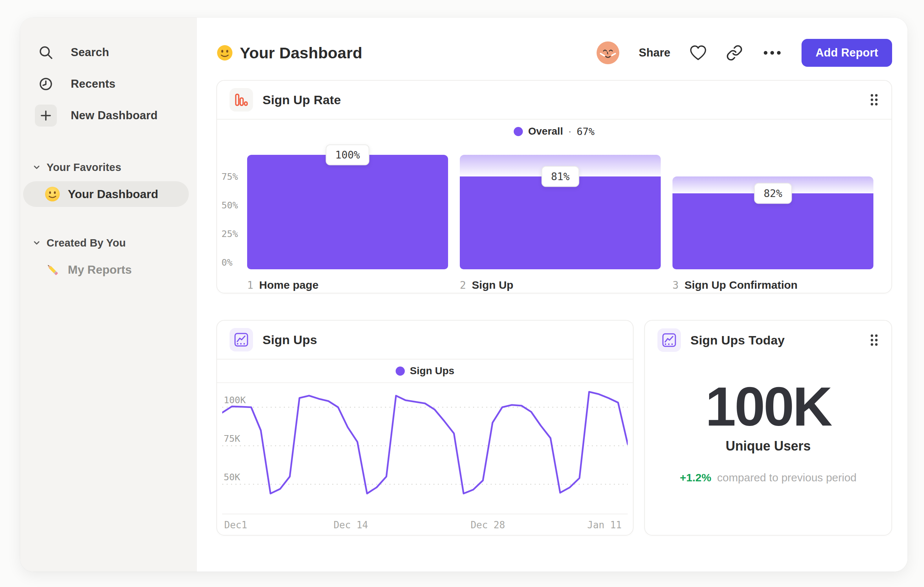  Describe the element at coordinates (546, 131) in the screenshot. I see `legend-label: Overall` at that location.